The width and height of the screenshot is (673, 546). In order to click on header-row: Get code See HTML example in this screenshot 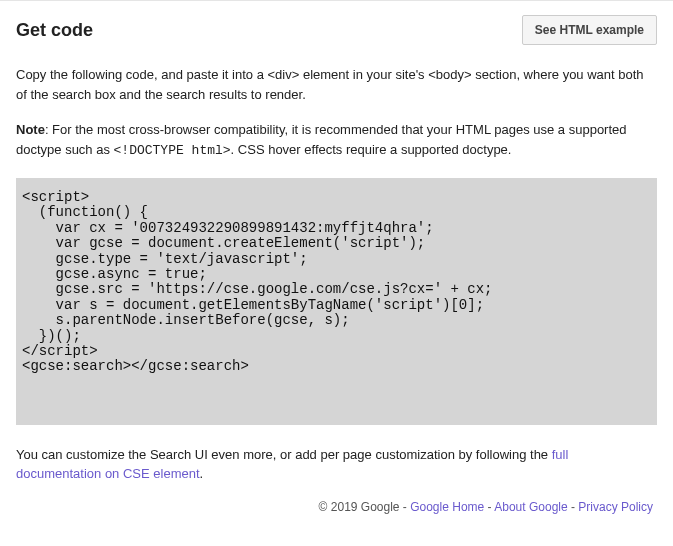, I will do `click(336, 30)`.